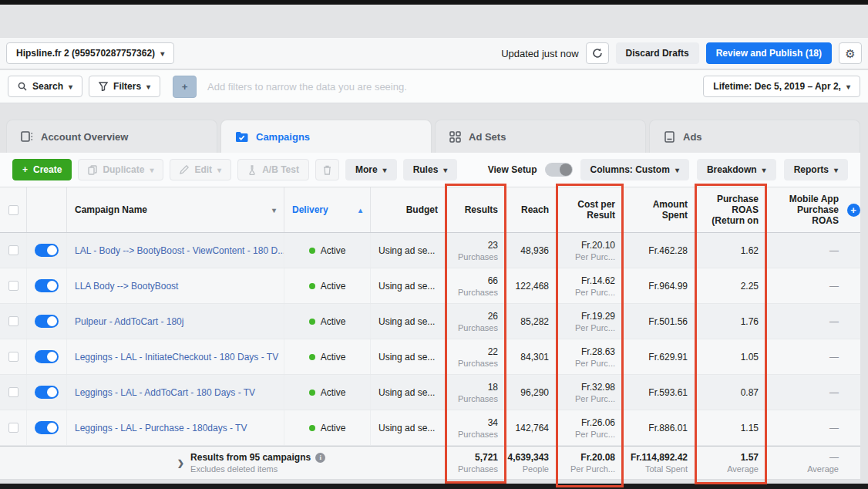 The height and width of the screenshot is (489, 868). I want to click on column-header-budget: Budget, so click(408, 210).